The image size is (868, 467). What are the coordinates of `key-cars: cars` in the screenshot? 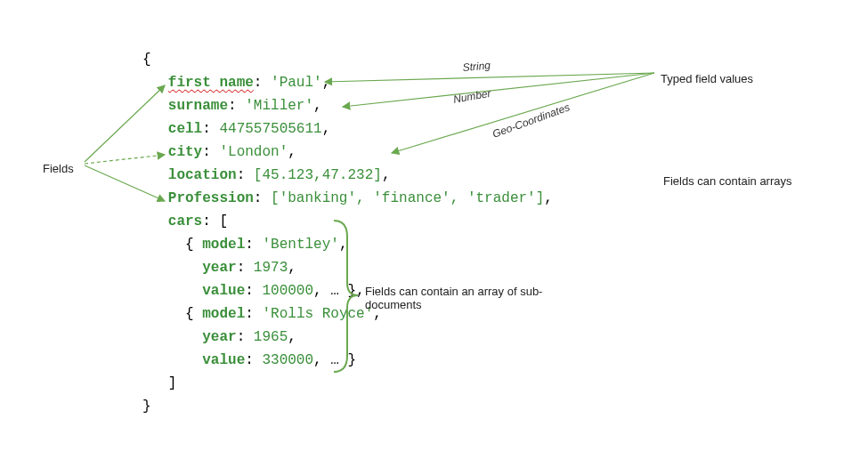 It's located at (185, 221).